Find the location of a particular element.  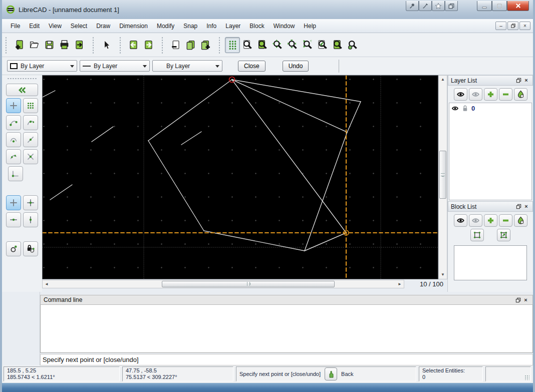

maximize-button is located at coordinates (499, 6).